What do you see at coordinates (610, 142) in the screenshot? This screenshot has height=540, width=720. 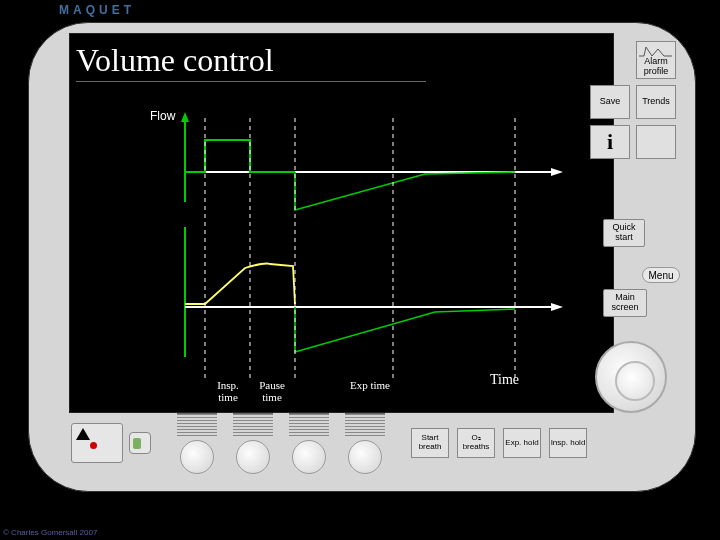 I see `info-button: i` at bounding box center [610, 142].